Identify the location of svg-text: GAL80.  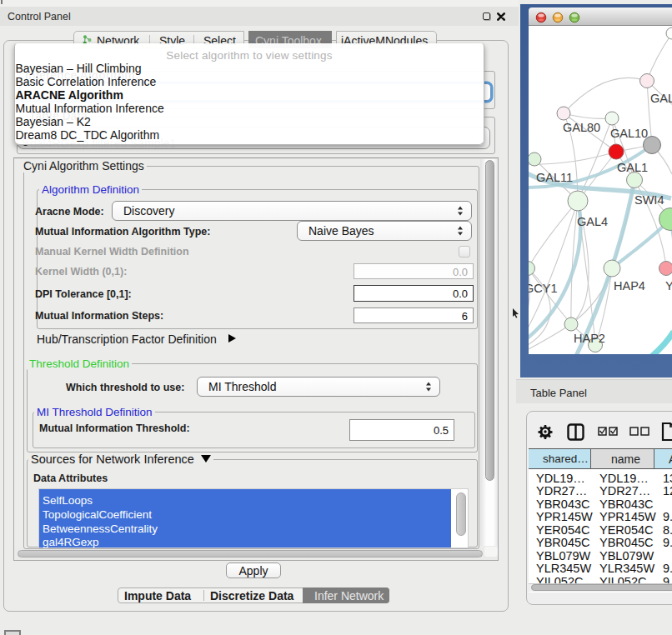
(582, 128).